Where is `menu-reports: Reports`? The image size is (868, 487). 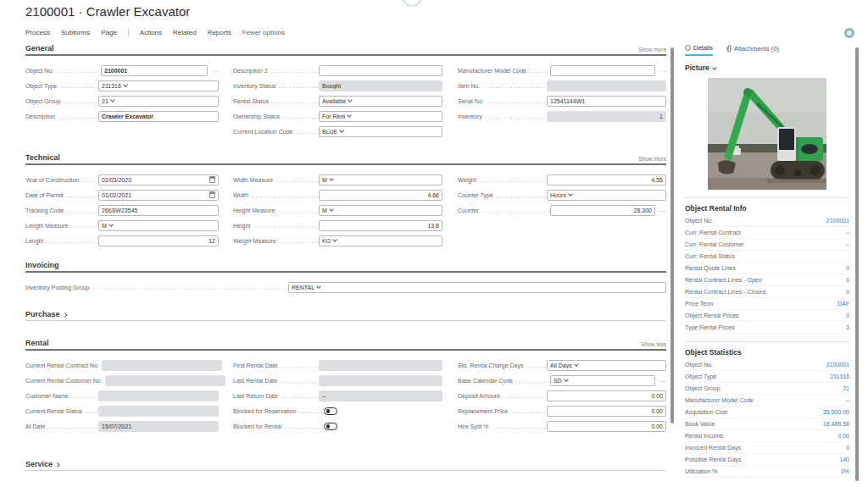 menu-reports: Reports is located at coordinates (220, 32).